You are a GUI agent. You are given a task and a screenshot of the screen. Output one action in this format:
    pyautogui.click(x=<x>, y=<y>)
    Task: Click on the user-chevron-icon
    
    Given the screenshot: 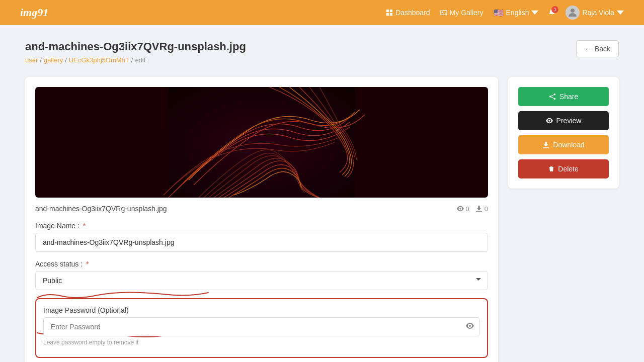 What is the action you would take?
    pyautogui.click(x=620, y=13)
    